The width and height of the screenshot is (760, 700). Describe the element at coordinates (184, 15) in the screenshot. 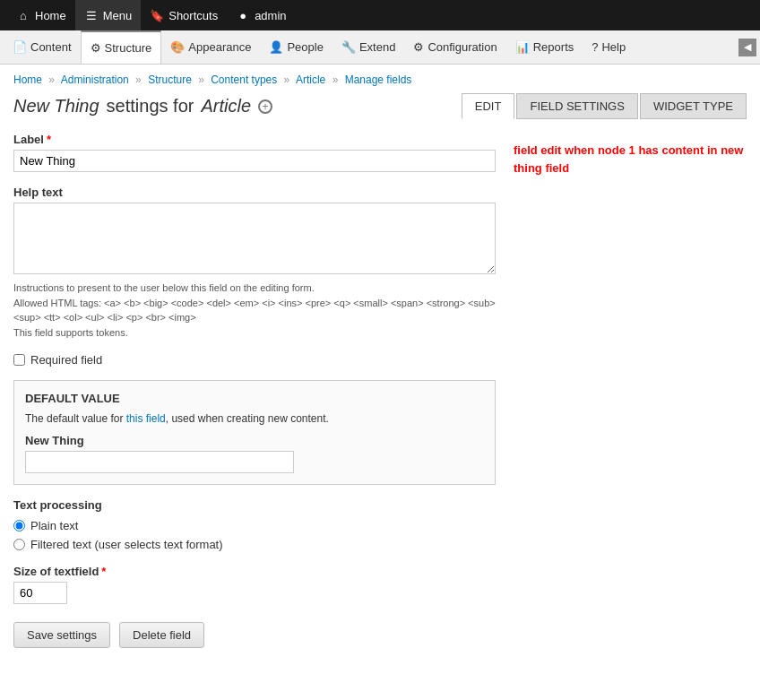

I see `top-nav-shortcuts: 🔖 Shortcuts` at that location.